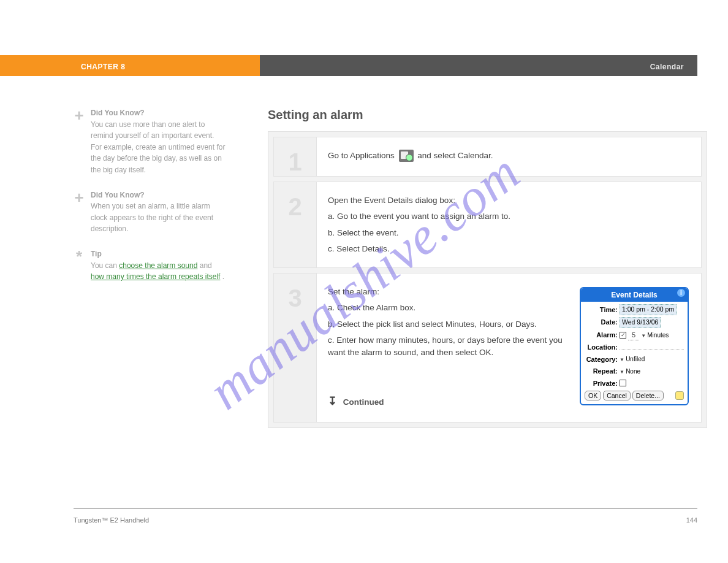 The image size is (728, 563). I want to click on continued-label: ↧ Continued, so click(449, 401).